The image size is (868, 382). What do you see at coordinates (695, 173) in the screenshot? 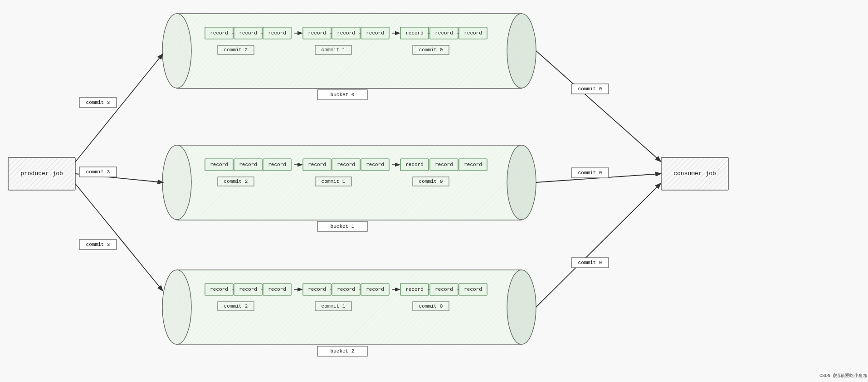
I see `consumer-label: consumer job` at bounding box center [695, 173].